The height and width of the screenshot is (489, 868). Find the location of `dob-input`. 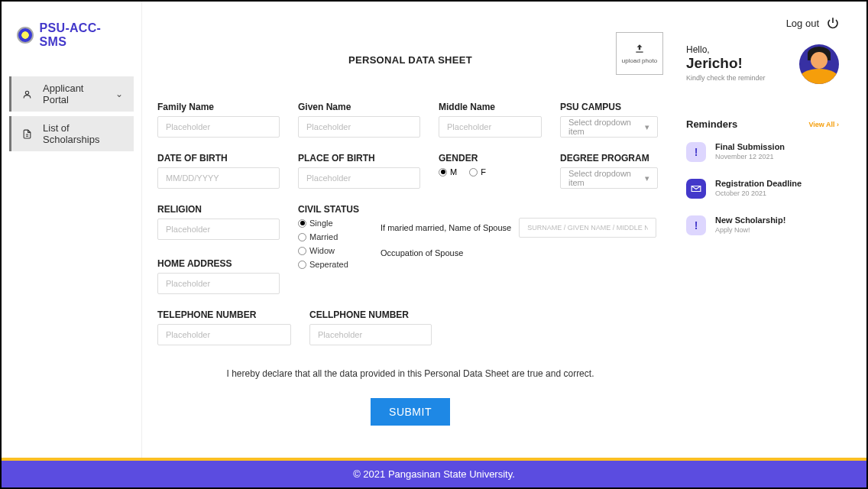

dob-input is located at coordinates (219, 178).